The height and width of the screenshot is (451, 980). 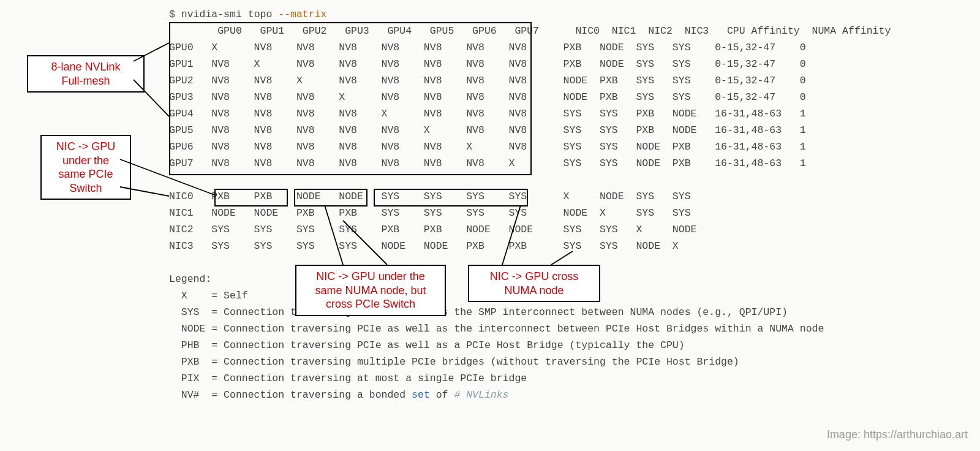 I want to click on callout-nvlink: 8-lane NVLinkFull-mesh, so click(x=86, y=74).